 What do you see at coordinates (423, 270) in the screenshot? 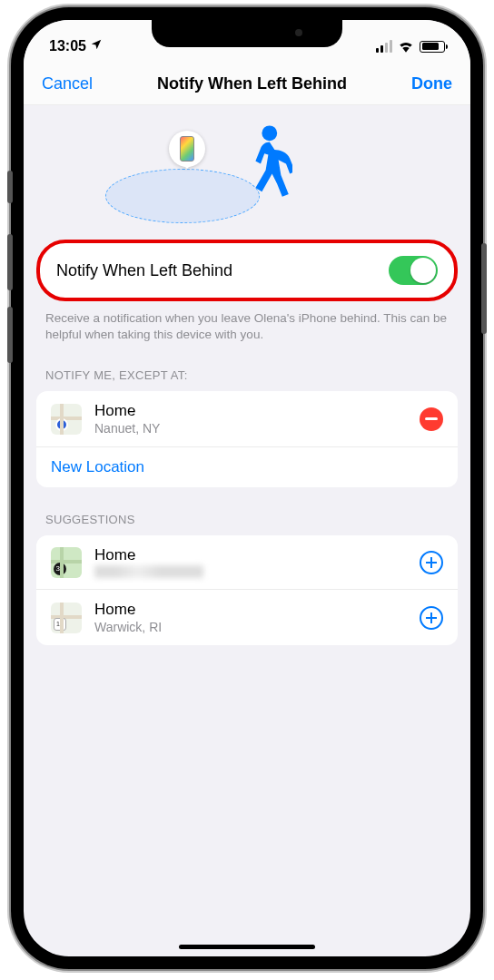
I see `switch-knob` at bounding box center [423, 270].